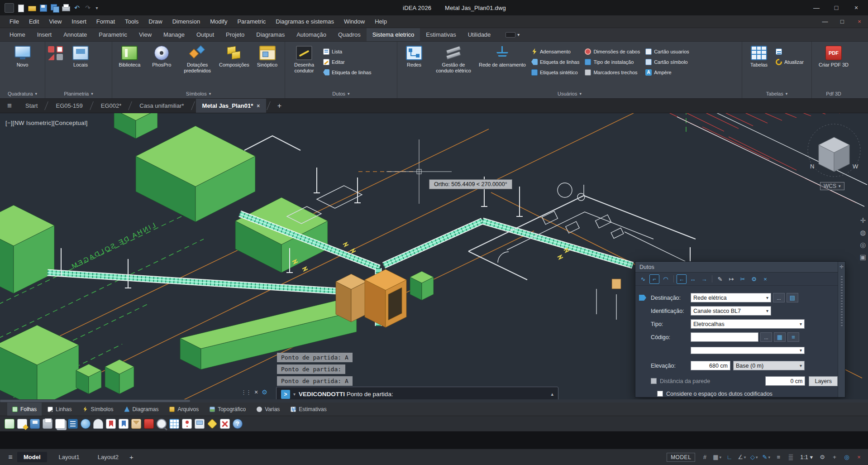 The image size is (868, 465). Describe the element at coordinates (219, 22) in the screenshot. I see `menu-modify: Modify` at that location.